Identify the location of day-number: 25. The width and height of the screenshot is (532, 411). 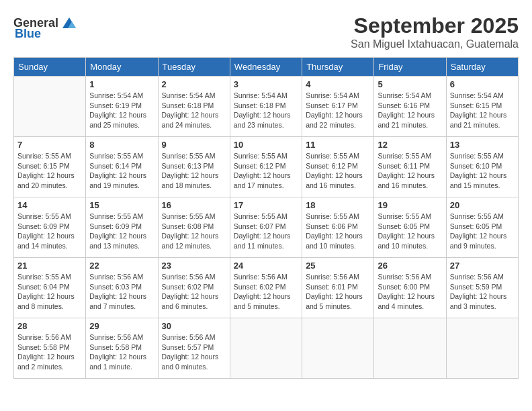
(338, 266).